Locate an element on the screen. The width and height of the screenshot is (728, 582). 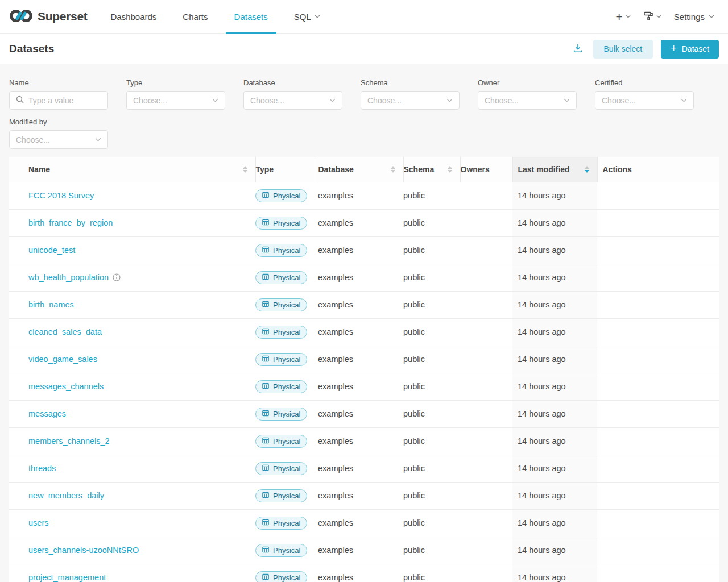
dataset-link: video_game_sales is located at coordinates (63, 359).